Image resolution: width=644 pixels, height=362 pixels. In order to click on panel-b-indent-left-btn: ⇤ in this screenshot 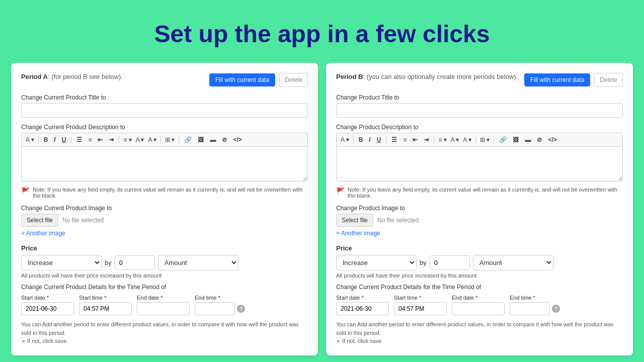, I will do `click(415, 140)`.